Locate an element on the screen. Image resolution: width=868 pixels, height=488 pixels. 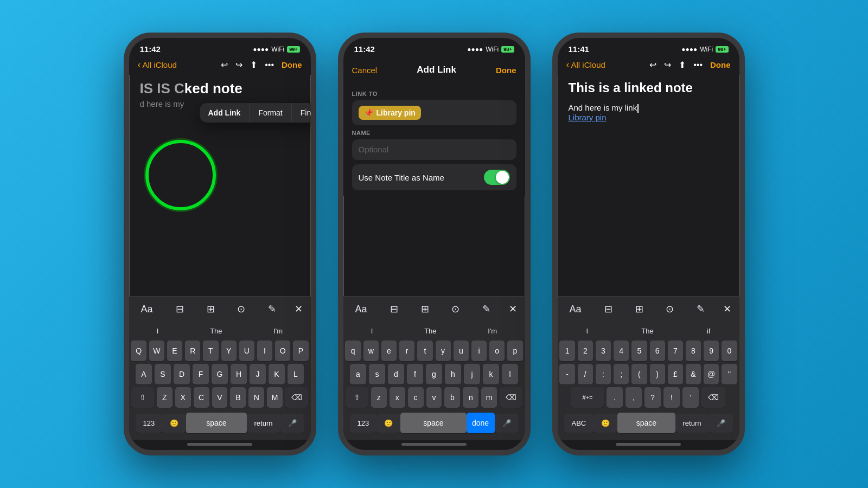
key-c-2: c is located at coordinates (416, 397).